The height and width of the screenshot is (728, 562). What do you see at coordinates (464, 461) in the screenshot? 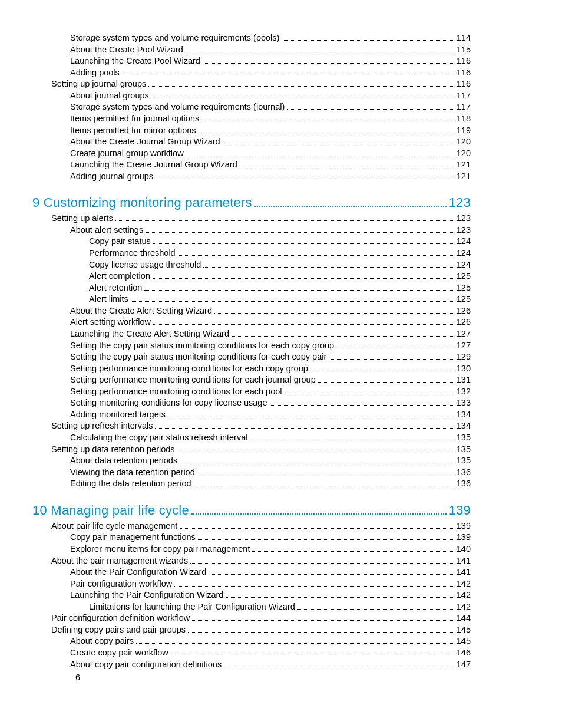
I see `toc-entry-page: 135` at bounding box center [464, 461].